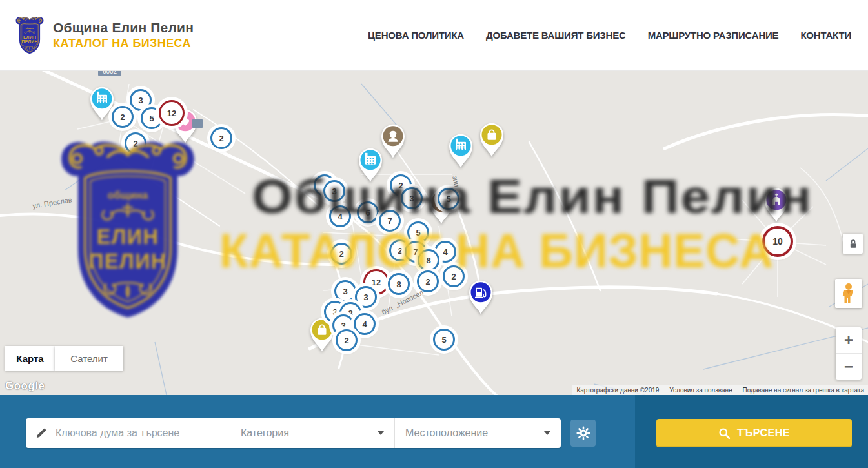 This screenshot has width=868, height=468. What do you see at coordinates (172, 113) in the screenshot?
I see `map-cluster-marker: 12` at bounding box center [172, 113].